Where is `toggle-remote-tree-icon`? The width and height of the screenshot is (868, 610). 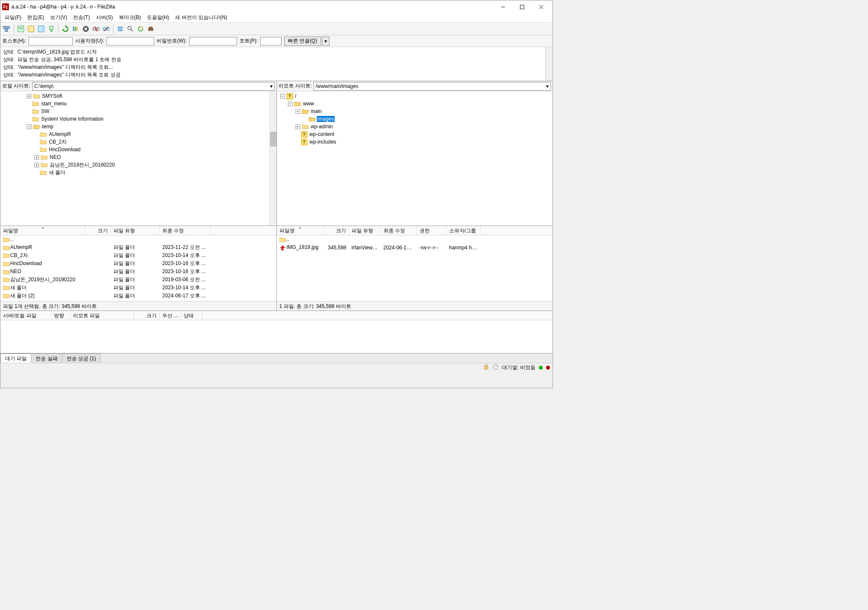 toggle-remote-tree-icon is located at coordinates (41, 29).